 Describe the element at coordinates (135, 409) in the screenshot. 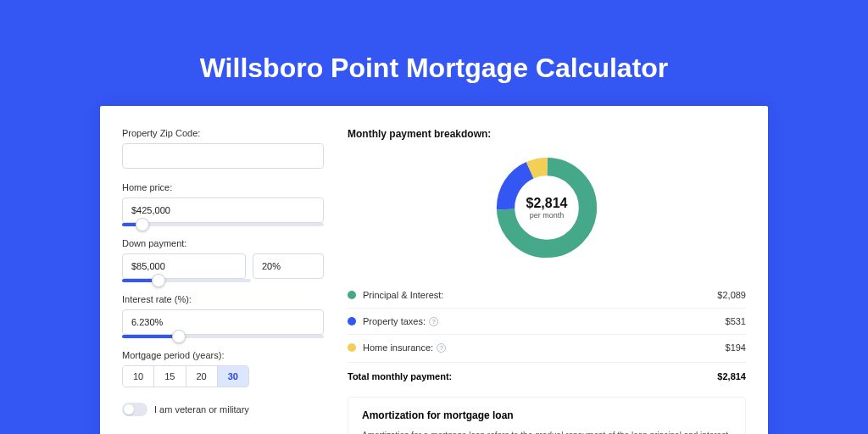

I see `veteran-toggle` at that location.